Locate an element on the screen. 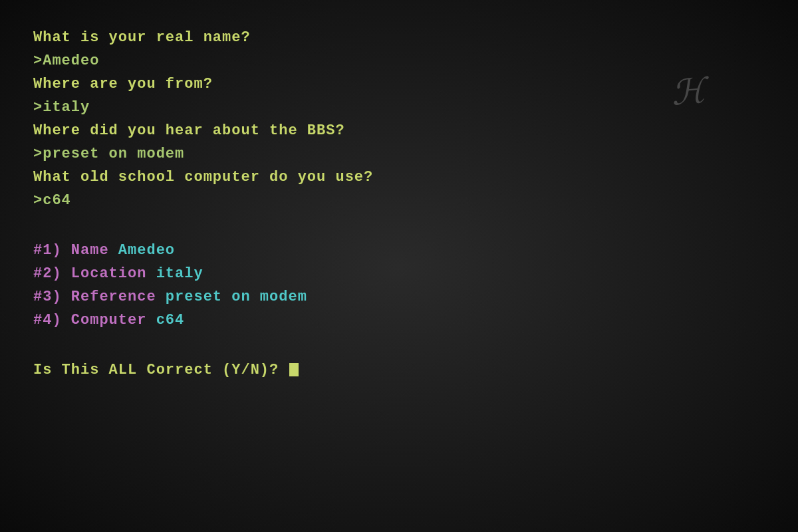 The height and width of the screenshot is (532, 798). answer-4: >c64 is located at coordinates (399, 201).